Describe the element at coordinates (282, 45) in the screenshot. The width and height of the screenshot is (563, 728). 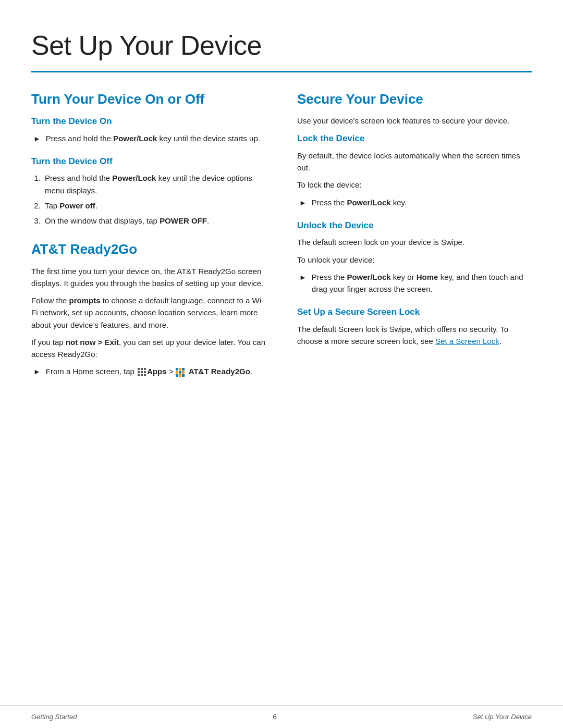
I see `page-title: Set Up Your Device` at that location.